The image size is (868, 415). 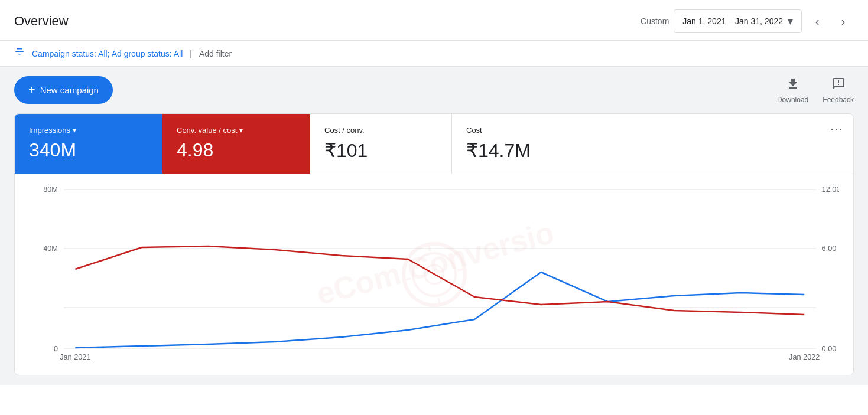 I want to click on stat-card-cost: Cost ₹14.7M, so click(x=636, y=144).